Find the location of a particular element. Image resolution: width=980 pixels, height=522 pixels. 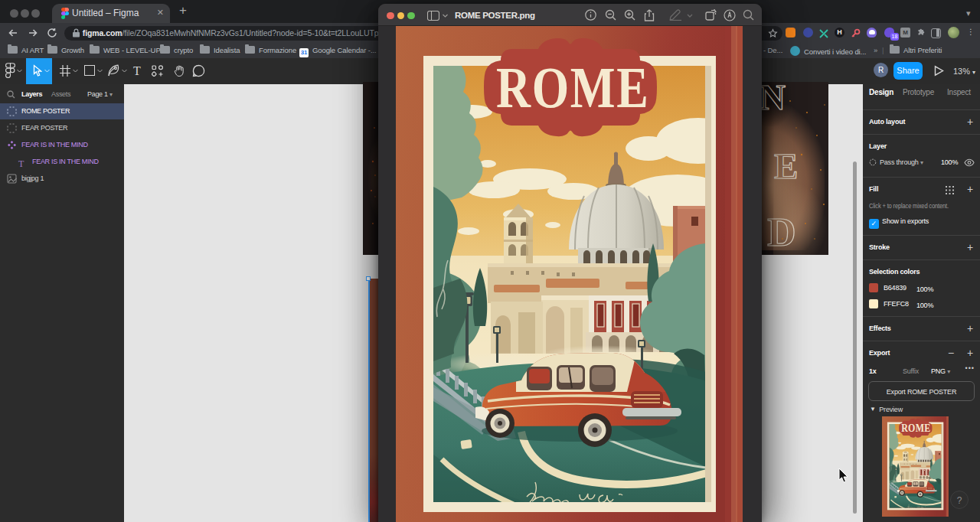

svg-text: ROME is located at coordinates (573, 87).